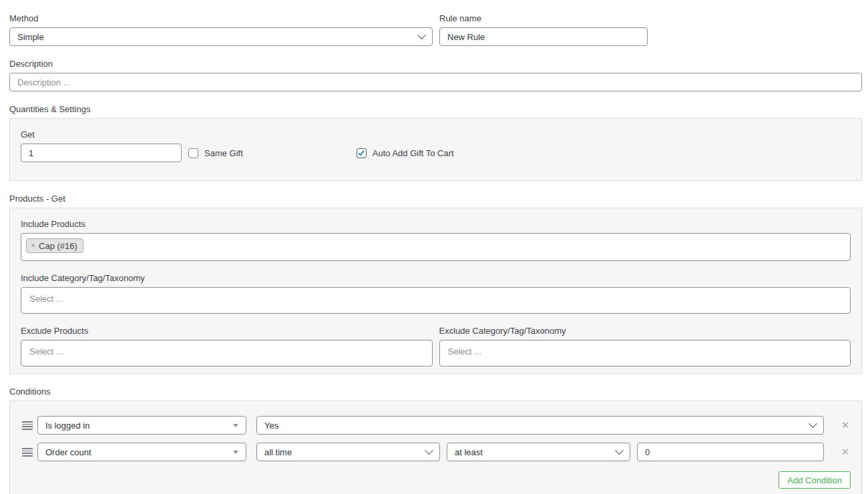 The image size is (868, 494). I want to click on quantities-settings-title: Quantities & Settings, so click(435, 109).